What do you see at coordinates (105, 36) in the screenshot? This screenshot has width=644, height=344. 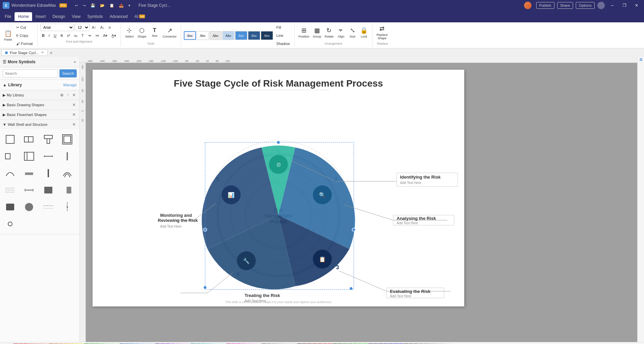 I see `font-color-button: A▾` at bounding box center [105, 36].